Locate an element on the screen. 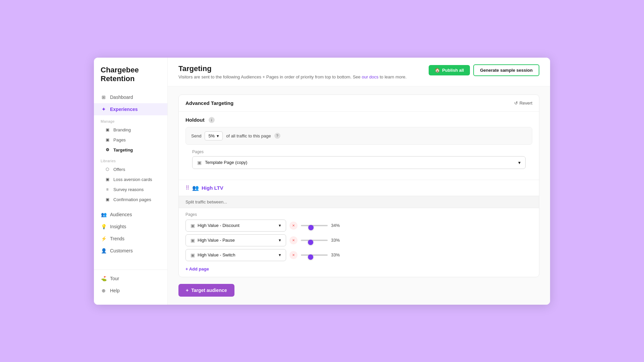 The image size is (644, 362). page-select-switch: ▣ High Value - Switch ▾ is located at coordinates (236, 255).